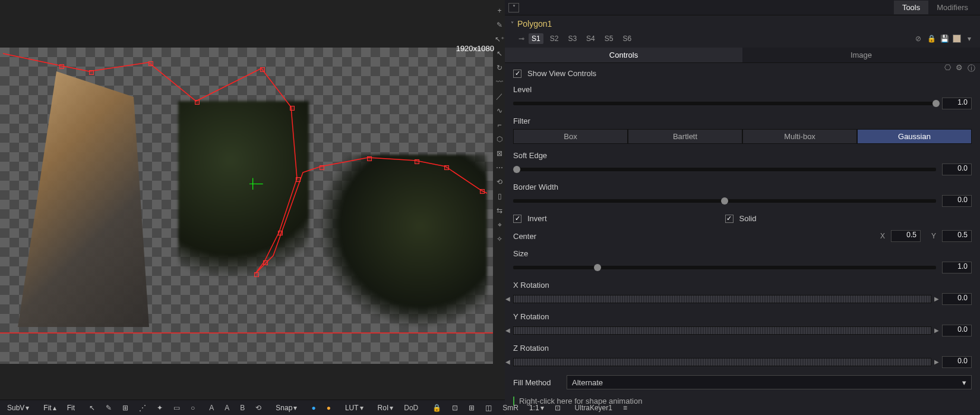  Describe the element at coordinates (500, 54) in the screenshot. I see `arrow-icon: ↖` at that location.